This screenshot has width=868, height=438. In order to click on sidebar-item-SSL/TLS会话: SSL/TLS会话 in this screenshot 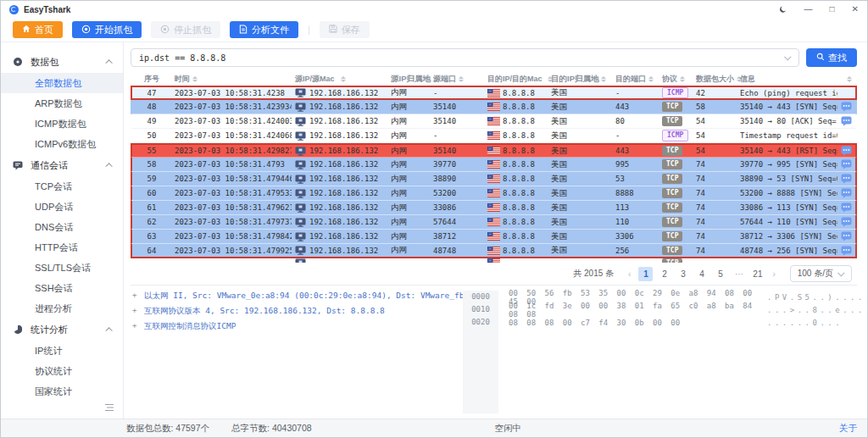, I will do `click(62, 268)`.